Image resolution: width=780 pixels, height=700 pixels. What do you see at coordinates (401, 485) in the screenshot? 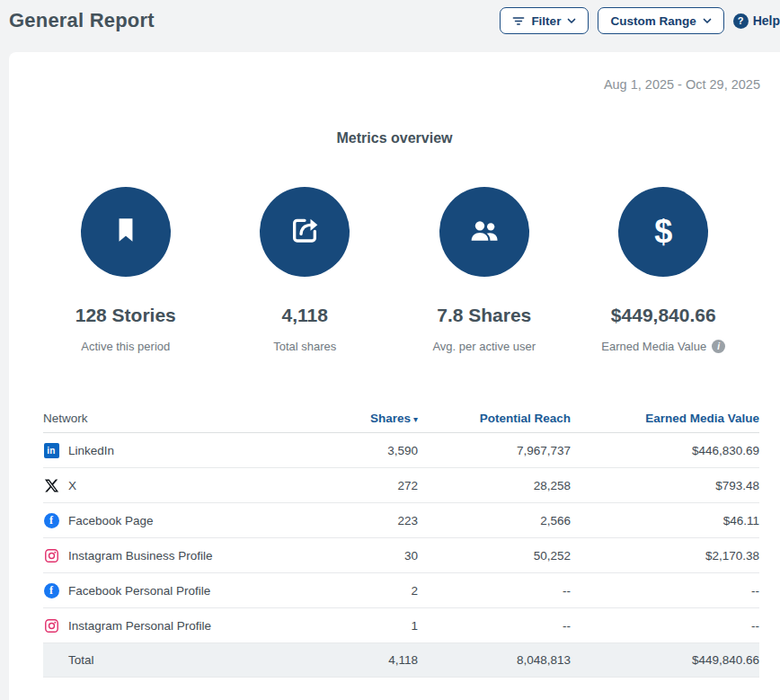
I see `table-row: X 272 28,258 $793.48` at bounding box center [401, 485].